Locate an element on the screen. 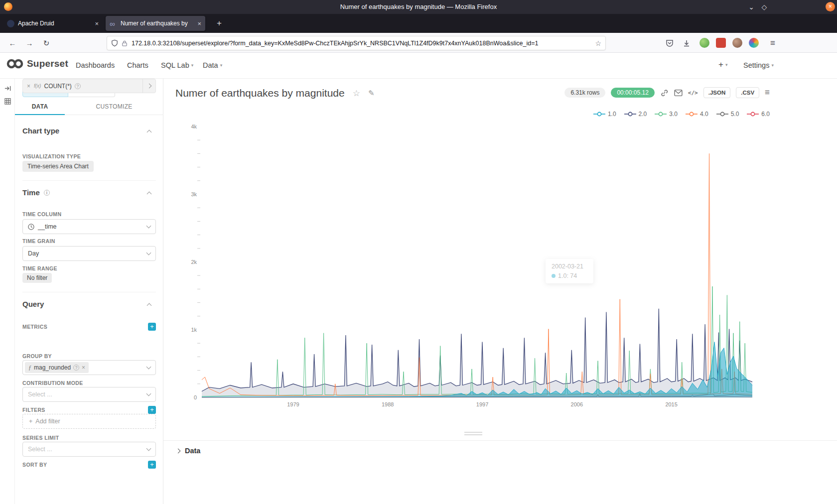 Image resolution: width=837 pixels, height=504 pixels. svg-text: 3k is located at coordinates (194, 194).